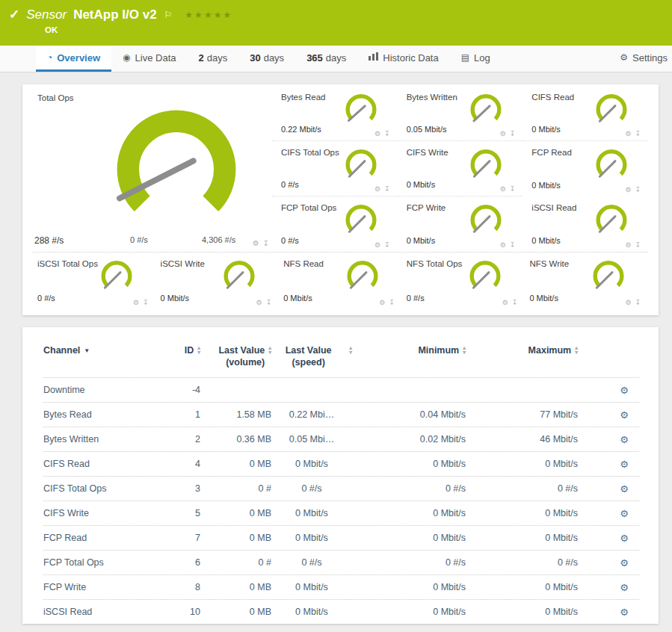 This screenshot has height=632, width=672. Describe the element at coordinates (169, 15) in the screenshot. I see `flag-icon: ⚐` at that location.